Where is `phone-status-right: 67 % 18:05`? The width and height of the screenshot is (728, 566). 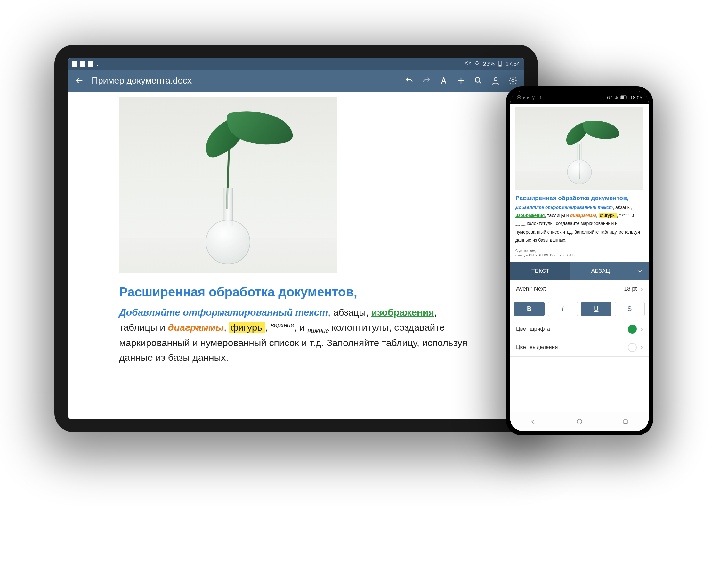
phone-status-right: 67 % 18:05 is located at coordinates (625, 97).